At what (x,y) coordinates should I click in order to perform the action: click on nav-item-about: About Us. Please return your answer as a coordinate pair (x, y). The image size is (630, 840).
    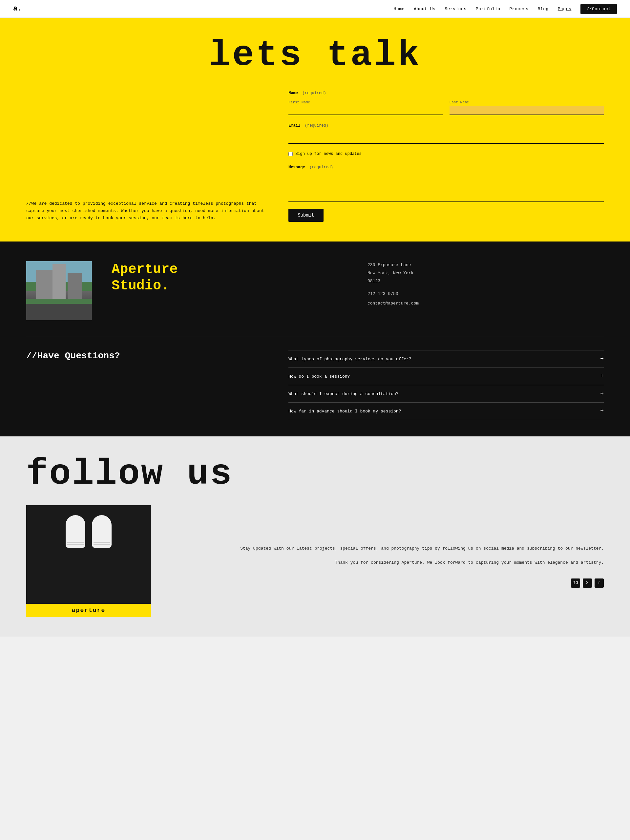
    Looking at the image, I should click on (425, 9).